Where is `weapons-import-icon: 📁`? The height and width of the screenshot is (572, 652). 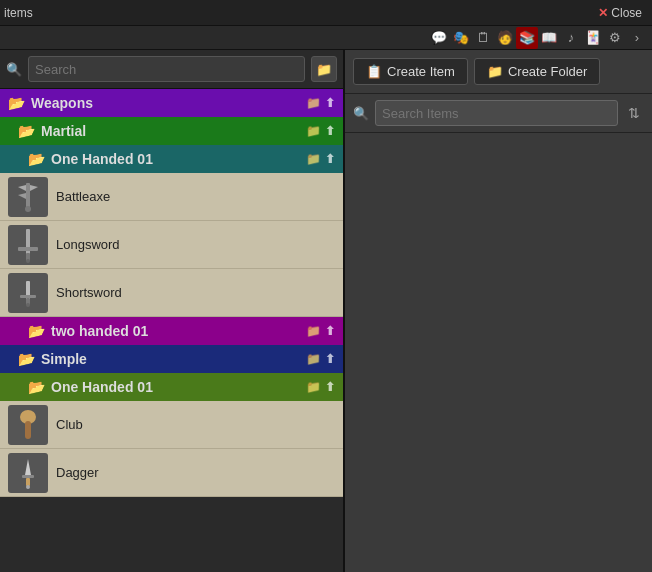 weapons-import-icon: 📁 is located at coordinates (314, 103).